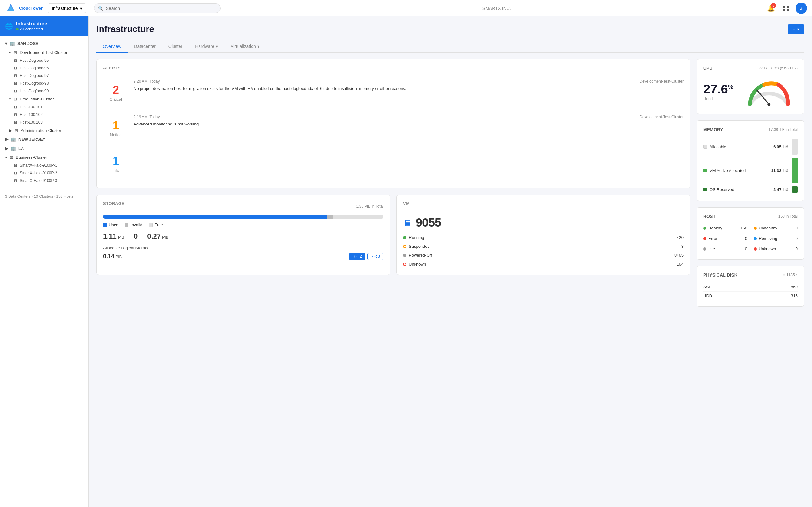  Describe the element at coordinates (450, 47) in the screenshot. I see `tabs: Overview Datacenter Cluster Hardware ▾ V…` at that location.